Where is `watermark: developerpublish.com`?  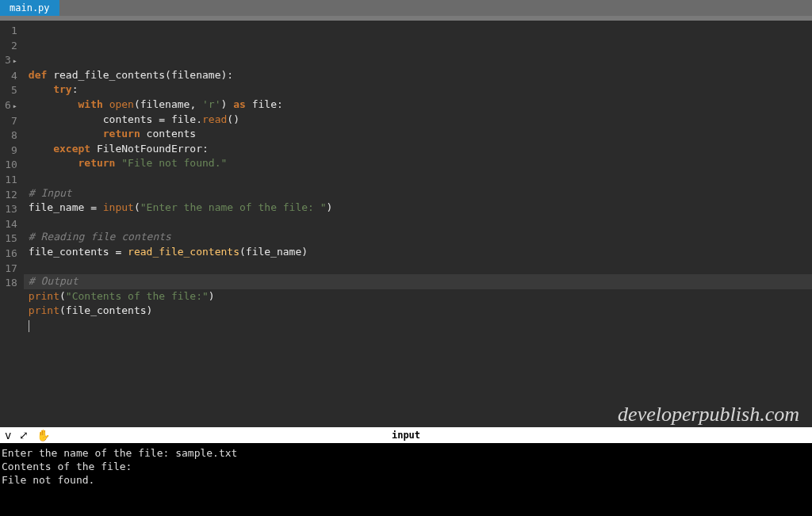
watermark: developerpublish.com is located at coordinates (709, 415).